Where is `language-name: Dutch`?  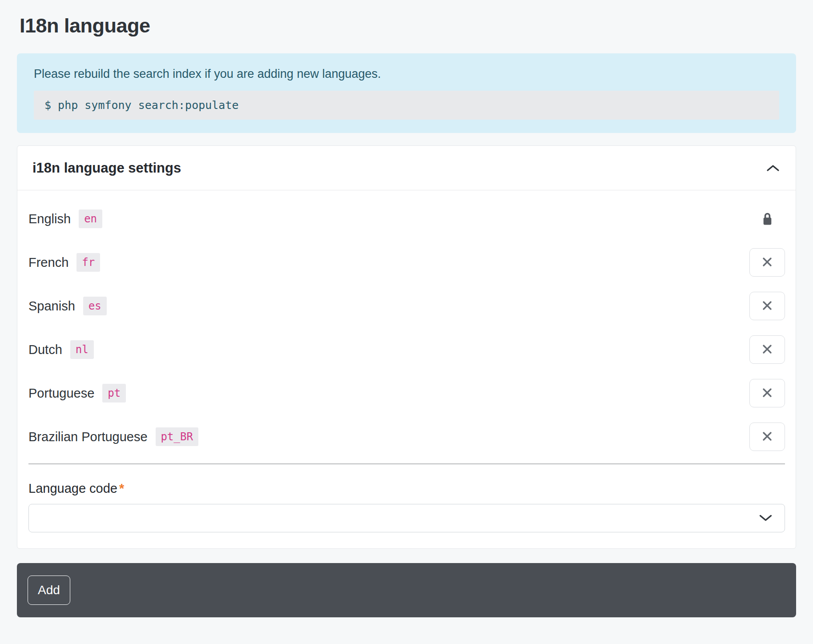 language-name: Dutch is located at coordinates (45, 350).